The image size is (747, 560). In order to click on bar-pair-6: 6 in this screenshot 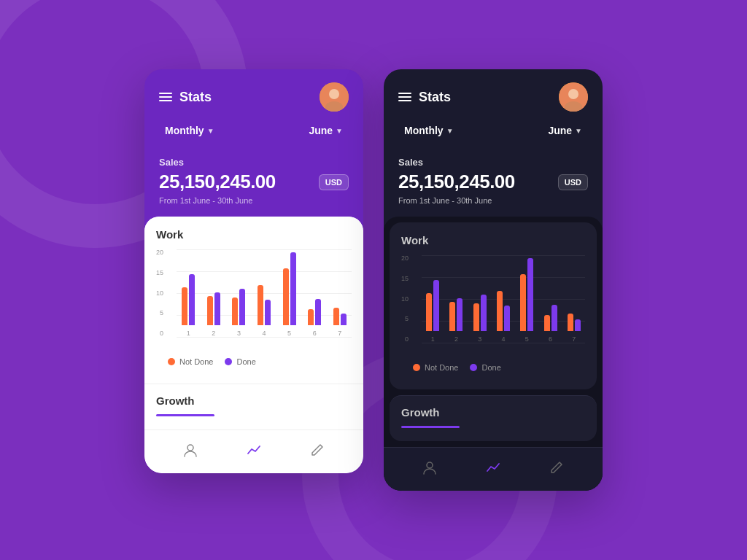, I will do `click(315, 318)`.